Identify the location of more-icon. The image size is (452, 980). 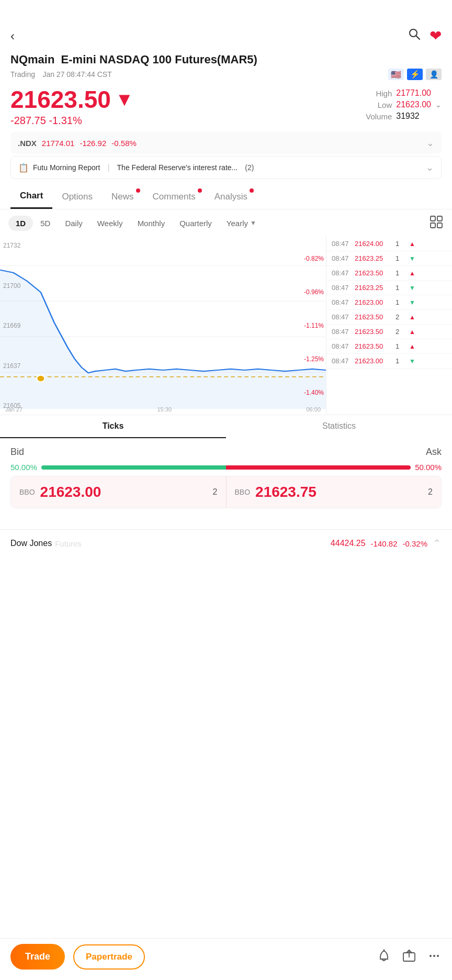
(434, 957).